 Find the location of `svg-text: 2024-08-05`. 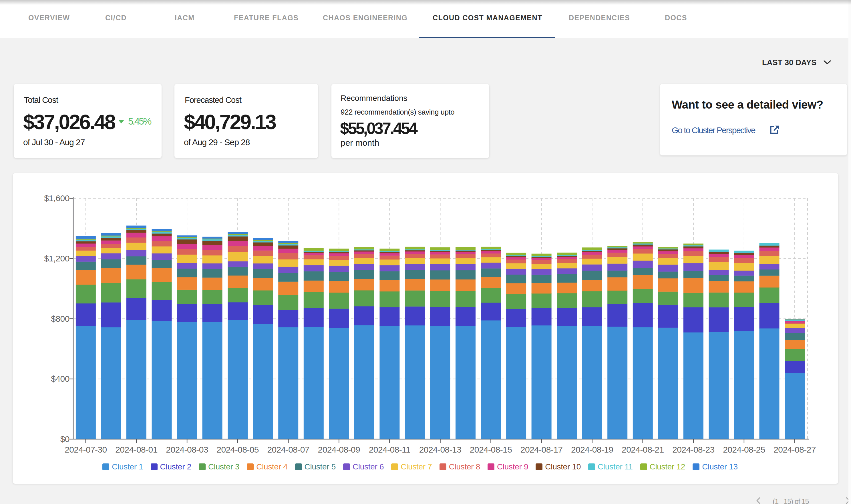

svg-text: 2024-08-05 is located at coordinates (238, 450).